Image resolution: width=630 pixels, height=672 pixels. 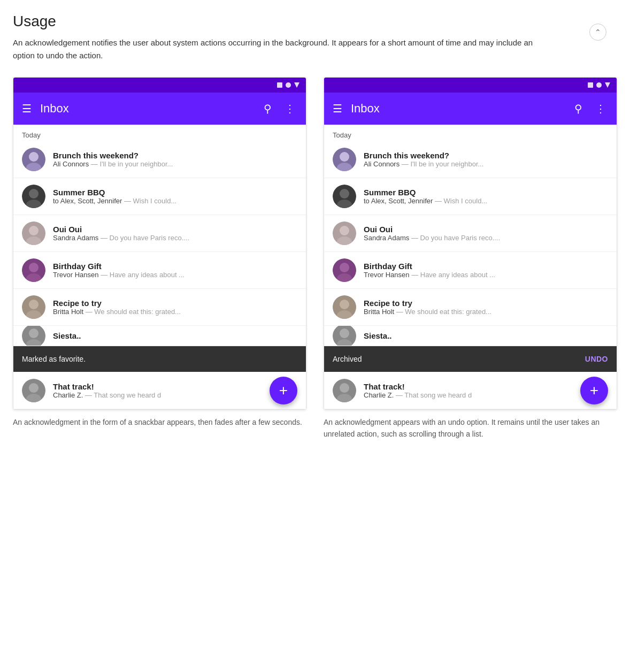 What do you see at coordinates (34, 196) in the screenshot?
I see `avatar-bbq-left` at bounding box center [34, 196].